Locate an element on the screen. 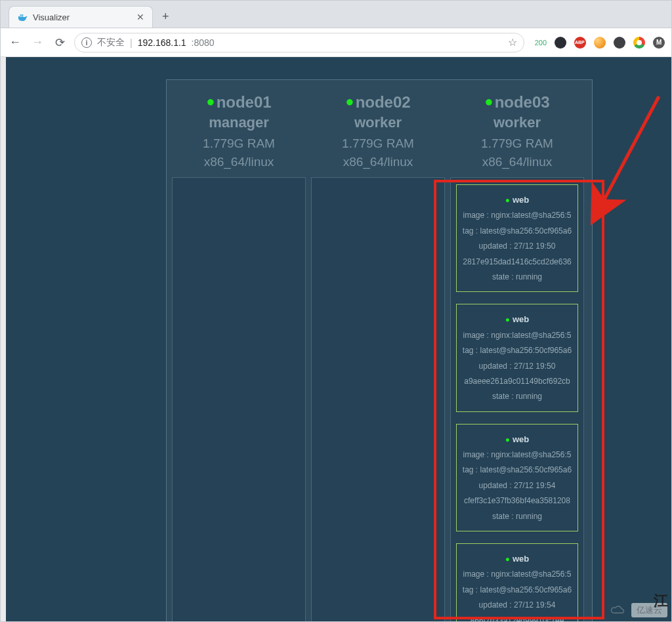 The width and height of the screenshot is (672, 622). node-role: manager is located at coordinates (239, 123).